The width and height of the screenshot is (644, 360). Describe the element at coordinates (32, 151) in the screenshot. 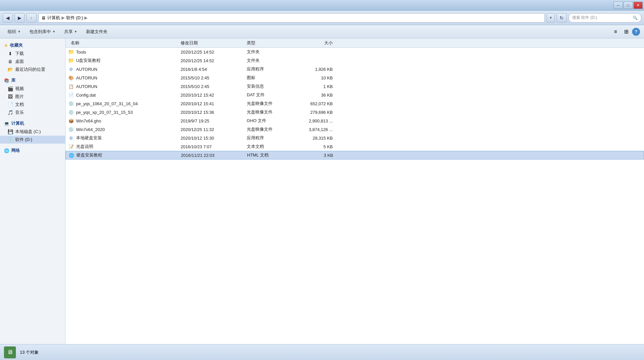

I see `network-header: 🌐 网络` at that location.